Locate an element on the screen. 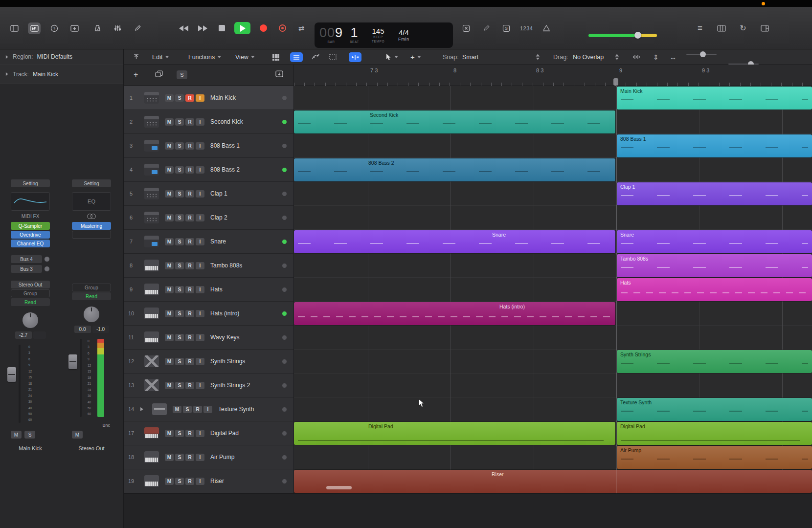 This screenshot has height=528, width=812. edit-menu: Edit is located at coordinates (160, 57).